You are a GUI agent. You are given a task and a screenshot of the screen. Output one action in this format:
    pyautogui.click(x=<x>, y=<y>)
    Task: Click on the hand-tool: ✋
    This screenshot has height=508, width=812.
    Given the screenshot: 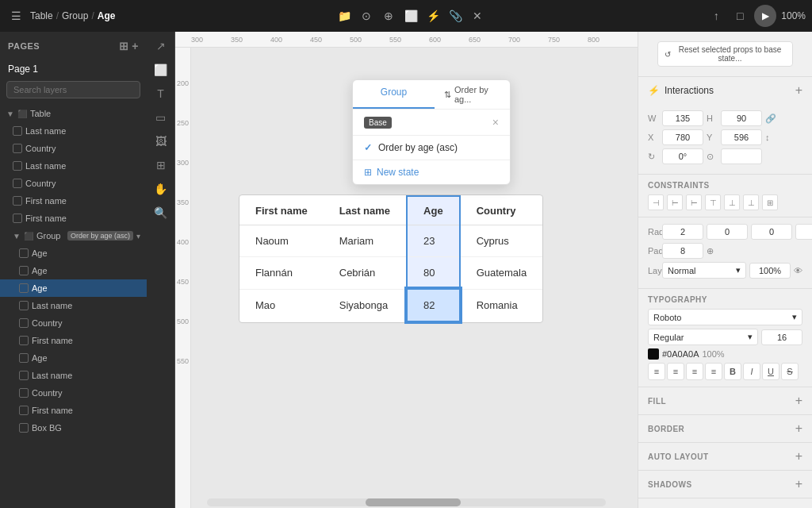 What is the action you would take?
    pyautogui.click(x=161, y=189)
    